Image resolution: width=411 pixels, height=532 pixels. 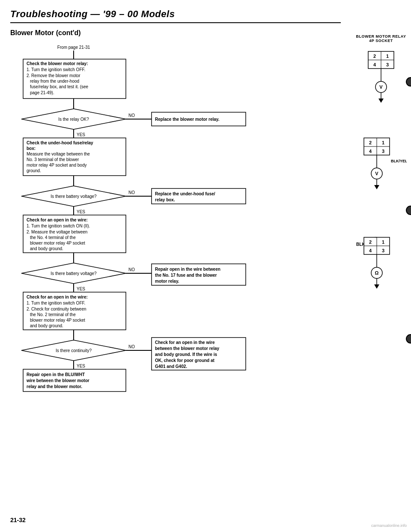 I want to click on continuity-text: Is there continuity?, so click(x=74, y=350).